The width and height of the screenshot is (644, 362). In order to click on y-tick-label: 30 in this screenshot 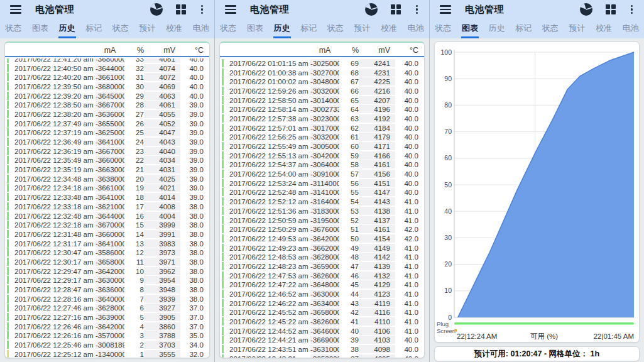, I will do `click(448, 238)`.